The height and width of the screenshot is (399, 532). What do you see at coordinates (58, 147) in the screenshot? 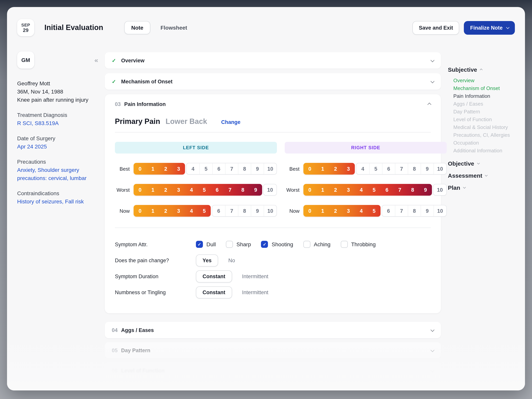
I see `patient-info-value: Apr 24 2025` at bounding box center [58, 147].